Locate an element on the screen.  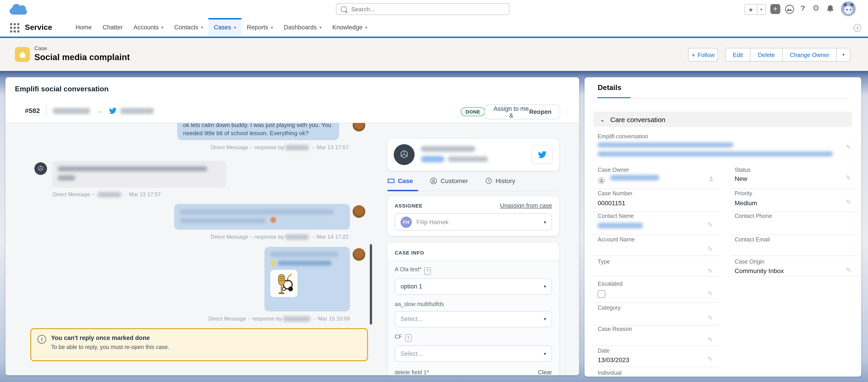
active-tab-underline is located at coordinates (403, 191).